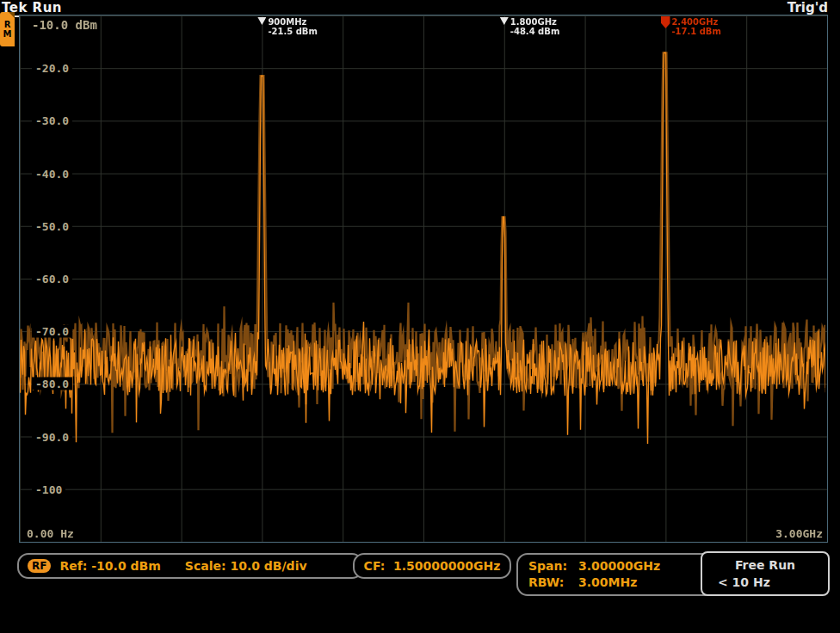 This screenshot has height=633, width=840. Describe the element at coordinates (52, 174) in the screenshot. I see `y-axis-label: -40.0` at that location.